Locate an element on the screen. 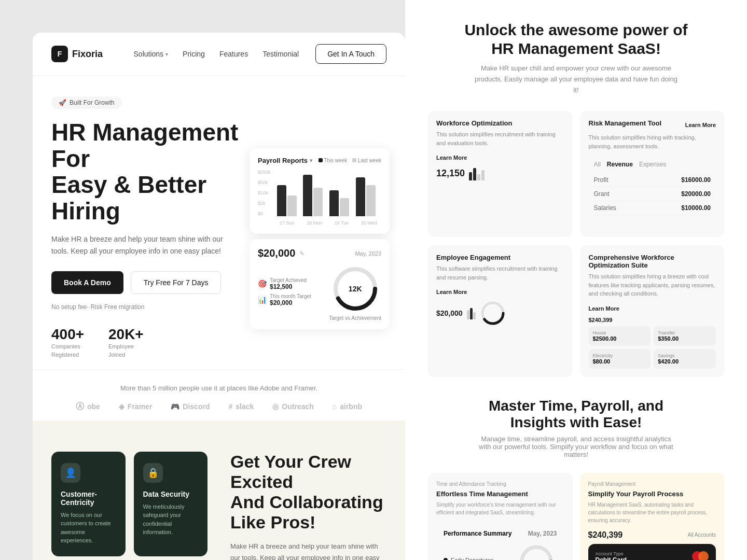  time-management-card: Time and Attendance Tracking Effortless … is located at coordinates (500, 516).